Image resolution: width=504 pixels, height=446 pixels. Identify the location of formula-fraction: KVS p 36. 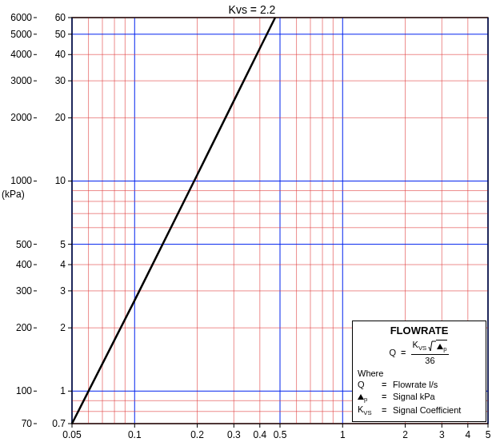
(430, 352).